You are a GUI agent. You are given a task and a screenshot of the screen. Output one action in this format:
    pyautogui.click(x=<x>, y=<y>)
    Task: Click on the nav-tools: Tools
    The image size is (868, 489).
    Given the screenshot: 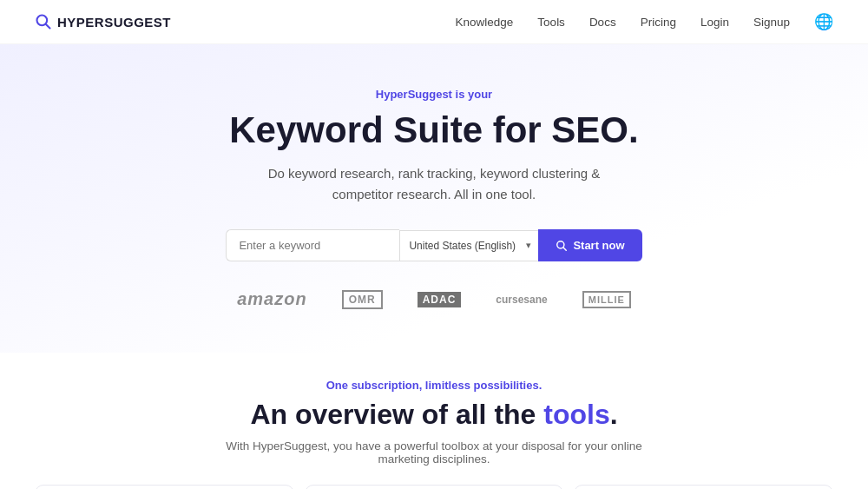 What is the action you would take?
    pyautogui.click(x=551, y=23)
    